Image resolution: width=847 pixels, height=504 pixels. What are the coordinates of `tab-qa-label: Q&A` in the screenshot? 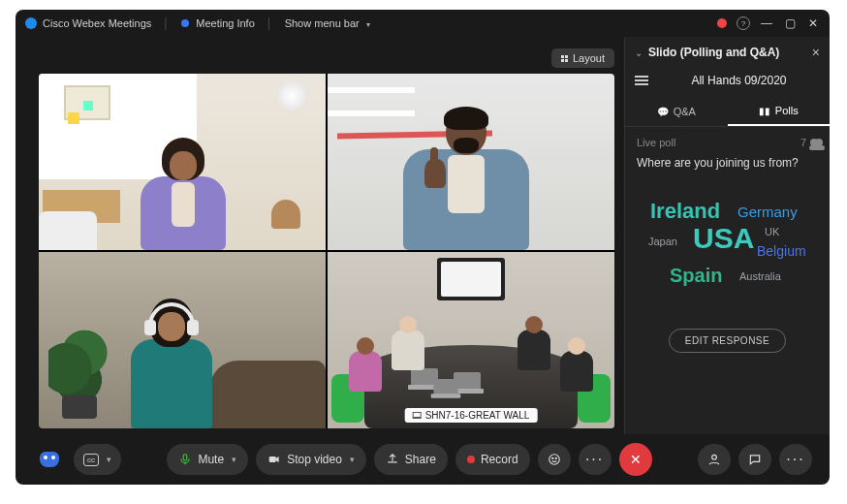 It's located at (684, 111).